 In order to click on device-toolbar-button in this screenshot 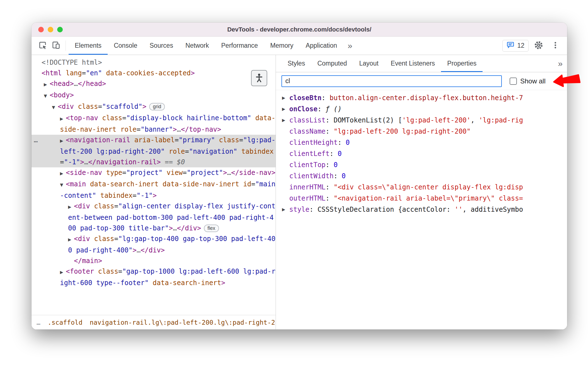, I will do `click(56, 46)`.